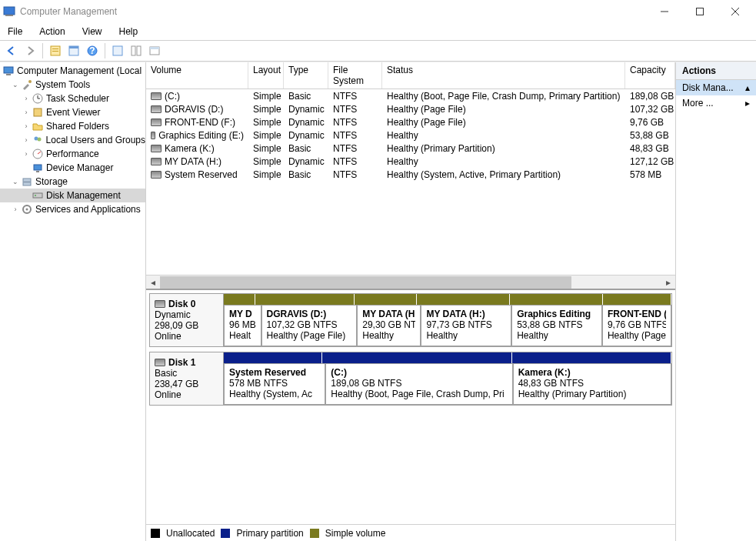 The height and width of the screenshot is (541, 756). I want to click on clock-icon, so click(38, 99).